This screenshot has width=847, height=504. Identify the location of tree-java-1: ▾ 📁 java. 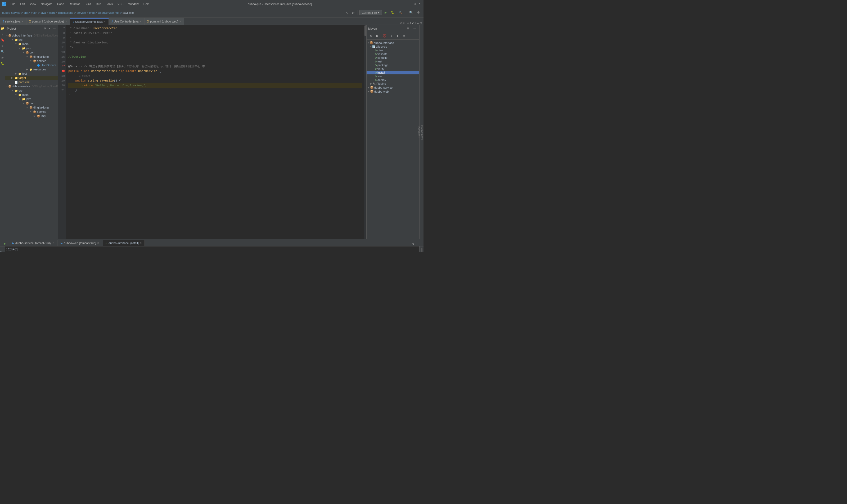
(32, 48).